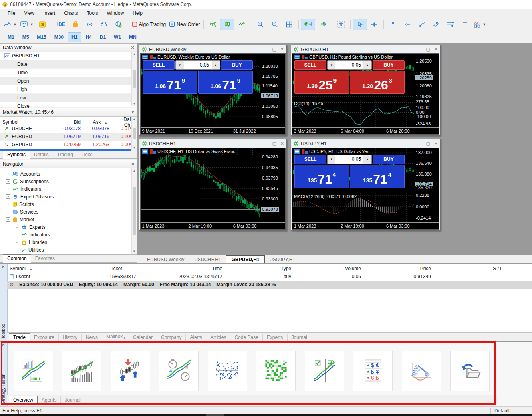  What do you see at coordinates (69, 65) in the screenshot?
I see `data-window-row: Date` at bounding box center [69, 65].